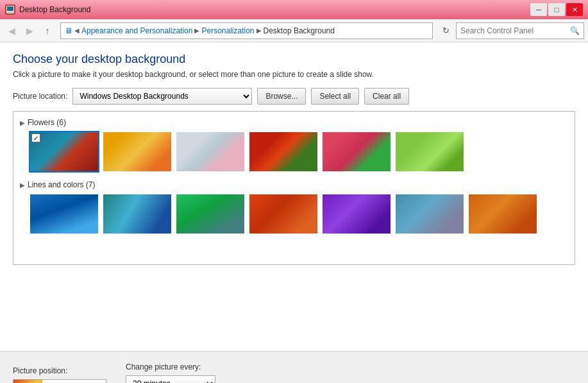  Describe the element at coordinates (40, 96) in the screenshot. I see `picture-location-label: Picture location:` at that location.